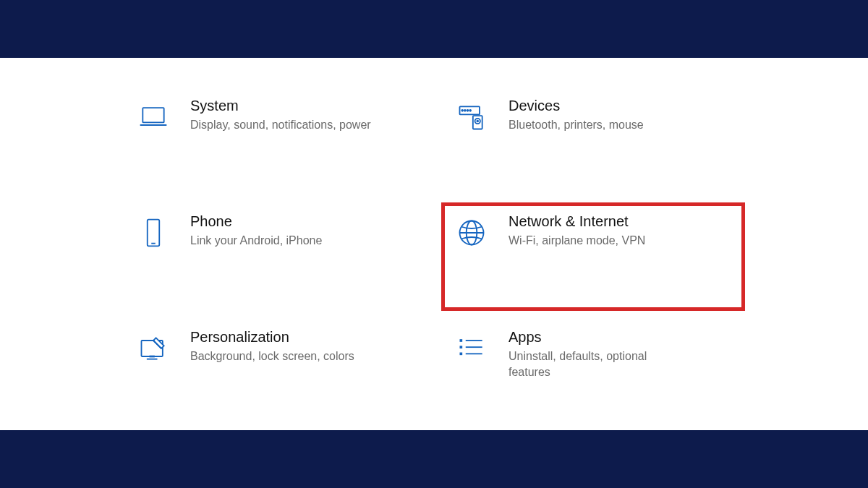 This screenshot has width=868, height=488. What do you see at coordinates (272, 337) in the screenshot?
I see `category-title: Personalization` at bounding box center [272, 337].